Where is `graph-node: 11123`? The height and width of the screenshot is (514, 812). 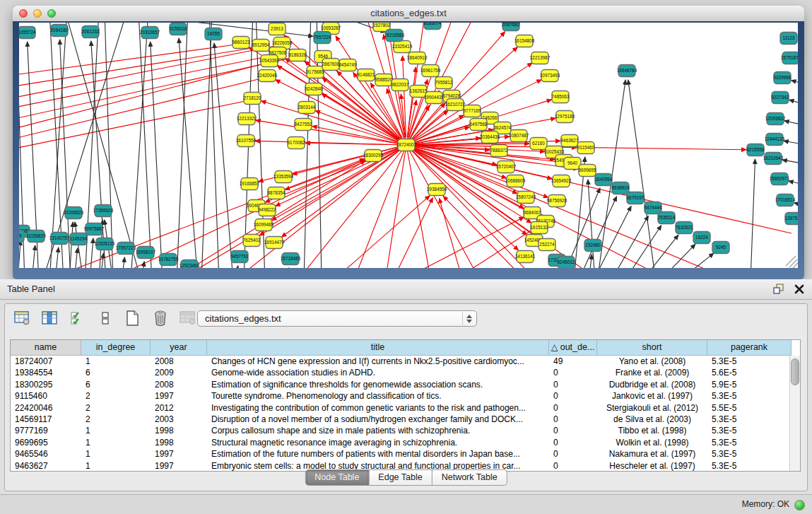
graph-node: 11123 is located at coordinates (789, 38).